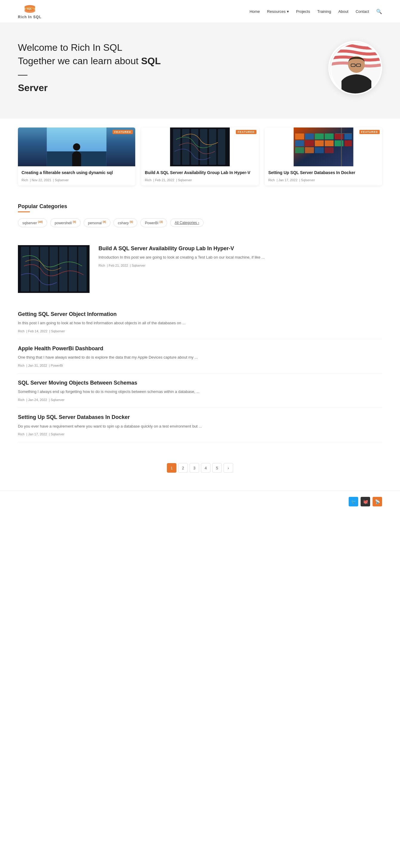  What do you see at coordinates (240, 249) in the screenshot?
I see `post-1-title: Build A SQL Server Availability Group La…` at bounding box center [240, 249].